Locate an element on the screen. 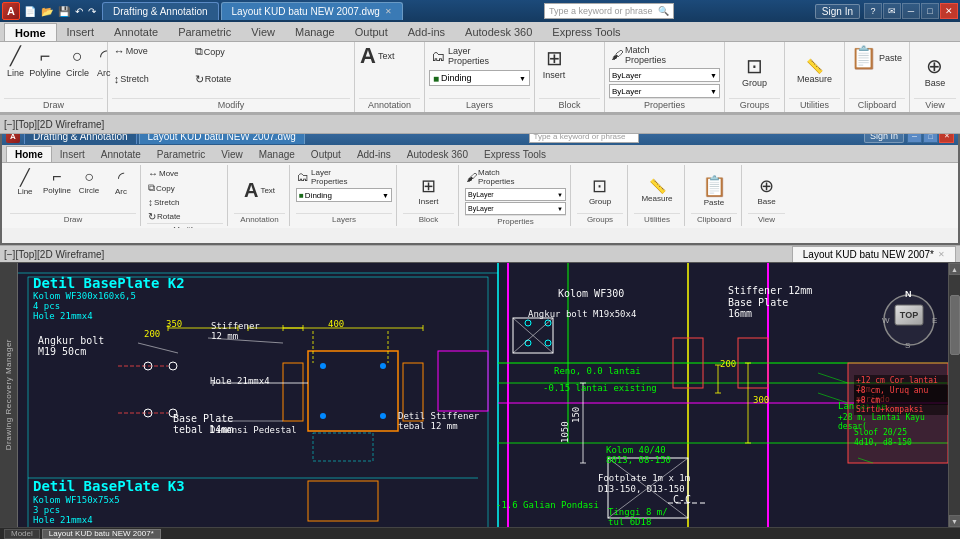  file-tab-close: ✕ is located at coordinates (388, 12).